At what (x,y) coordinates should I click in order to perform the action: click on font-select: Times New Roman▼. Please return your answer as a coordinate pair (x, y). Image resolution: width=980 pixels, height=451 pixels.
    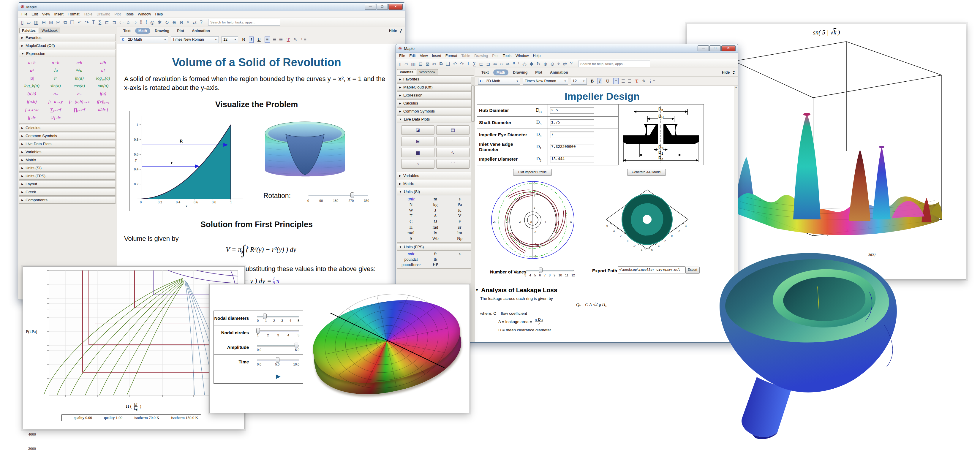
    Looking at the image, I should click on (546, 81).